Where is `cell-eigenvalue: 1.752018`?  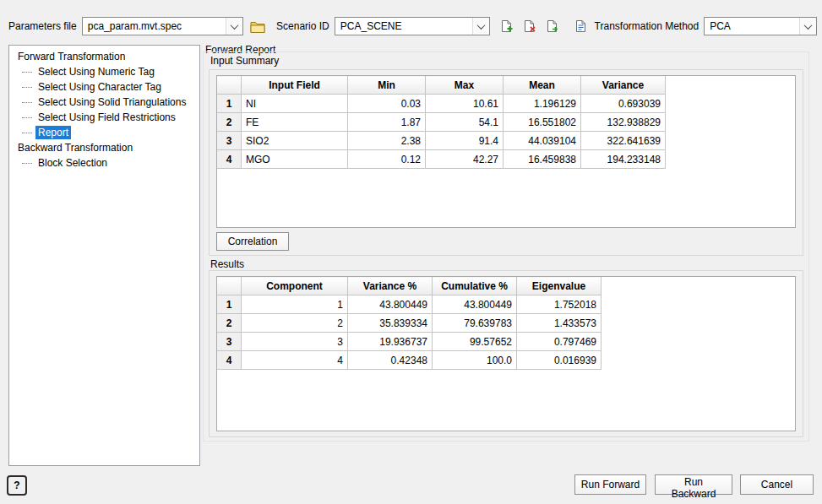 cell-eigenvalue: 1.752018 is located at coordinates (559, 305).